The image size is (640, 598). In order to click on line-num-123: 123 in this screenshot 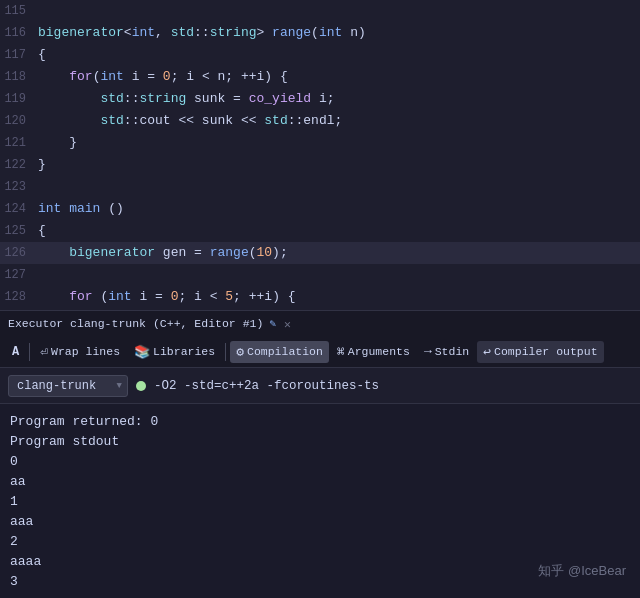, I will do `click(19, 187)`.